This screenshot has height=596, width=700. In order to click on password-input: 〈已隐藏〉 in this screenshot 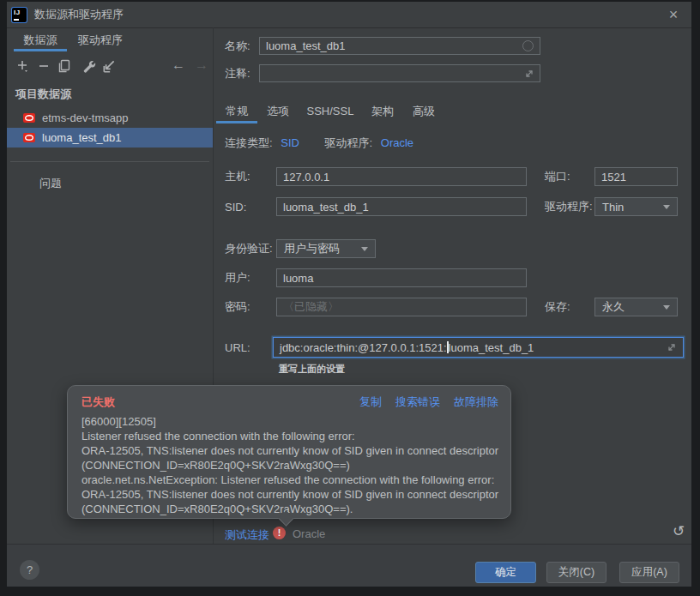, I will do `click(401, 307)`.